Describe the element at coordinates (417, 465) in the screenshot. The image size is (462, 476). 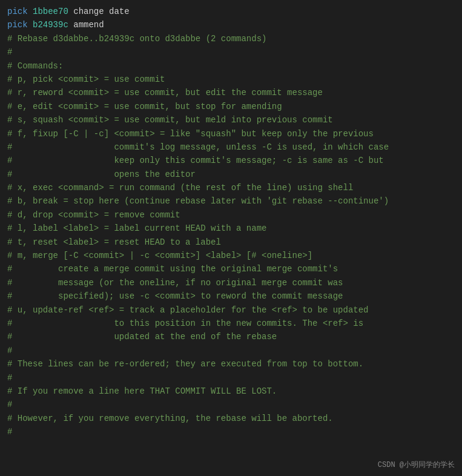
I see `watermark: CSDN @小明同学的学长` at that location.